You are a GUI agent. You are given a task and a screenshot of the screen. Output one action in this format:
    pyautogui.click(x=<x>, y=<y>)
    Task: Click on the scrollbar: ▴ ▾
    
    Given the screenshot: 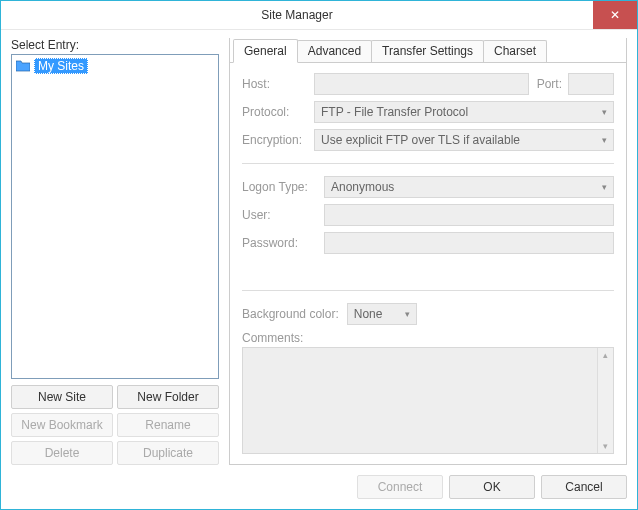 What is the action you would take?
    pyautogui.click(x=605, y=400)
    